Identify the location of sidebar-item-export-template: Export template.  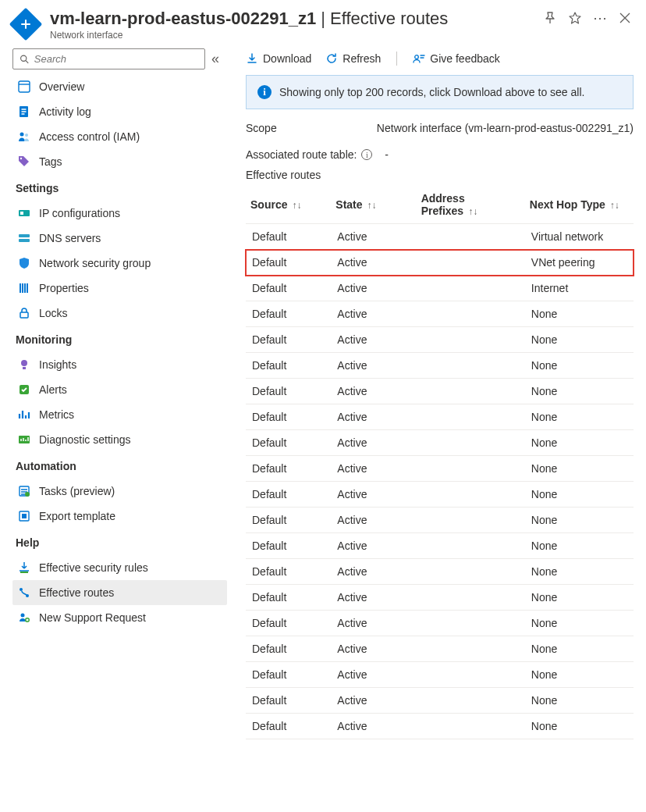
(120, 516).